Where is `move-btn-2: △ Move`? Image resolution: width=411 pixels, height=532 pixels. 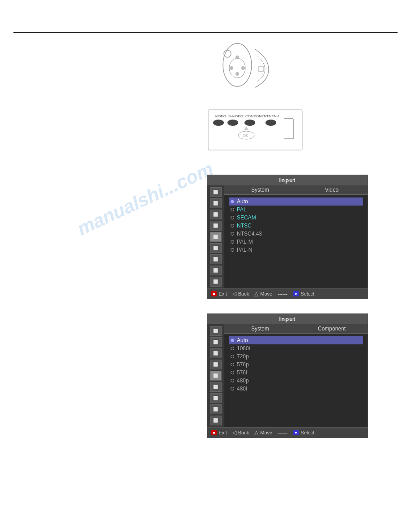 move-btn-2: △ Move is located at coordinates (263, 433).